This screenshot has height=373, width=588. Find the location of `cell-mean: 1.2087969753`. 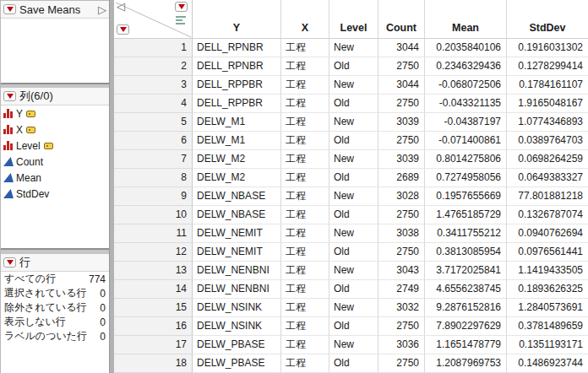

cell-mean: 1.2087969753 is located at coordinates (466, 364).